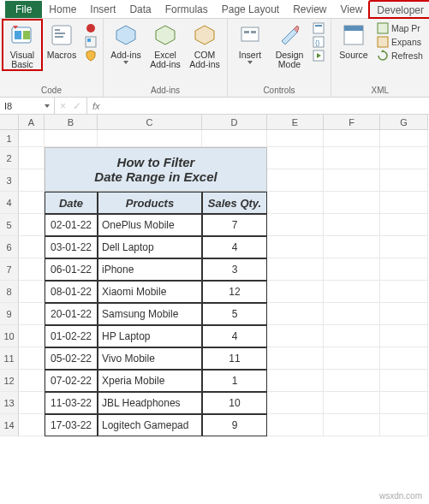 Image resolution: width=429 pixels, height=504 pixels. What do you see at coordinates (150, 314) in the screenshot?
I see `cell-product: Samsung Mobile` at bounding box center [150, 314].